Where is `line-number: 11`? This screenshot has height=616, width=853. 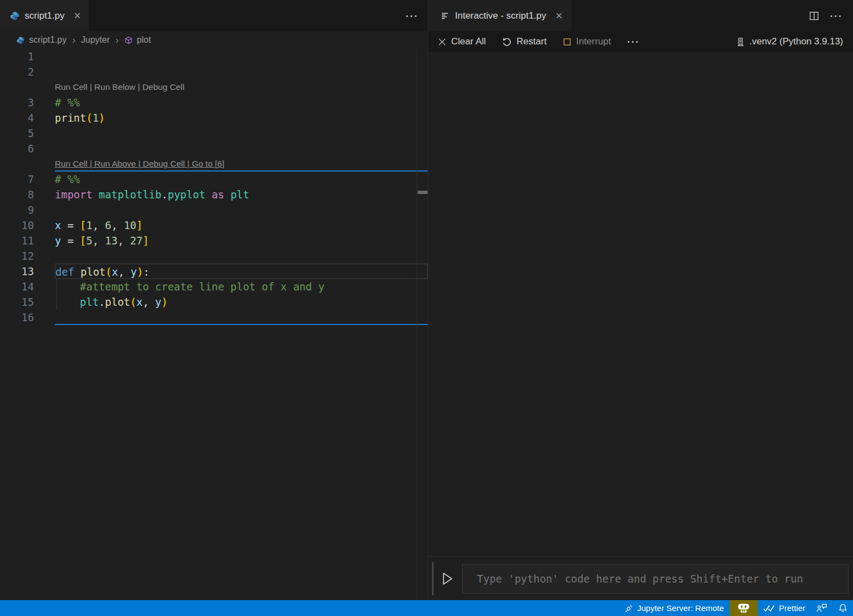 line-number: 11 is located at coordinates (27, 241).